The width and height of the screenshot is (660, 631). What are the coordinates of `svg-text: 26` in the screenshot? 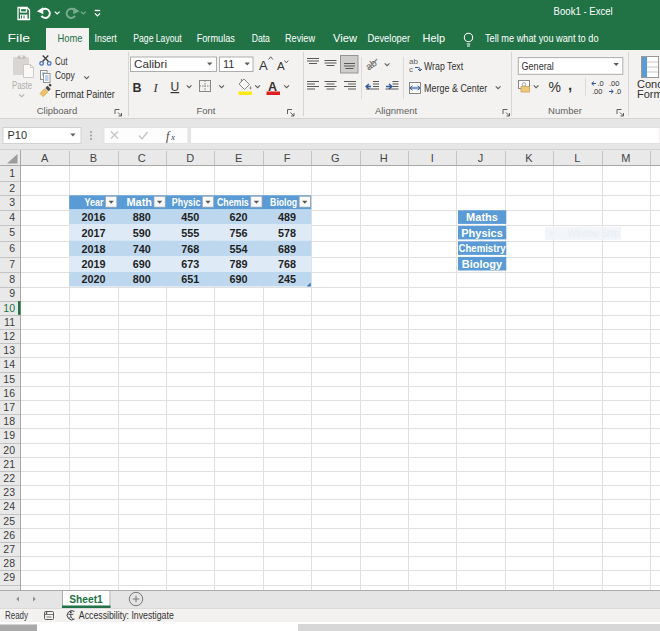 It's located at (9, 535).